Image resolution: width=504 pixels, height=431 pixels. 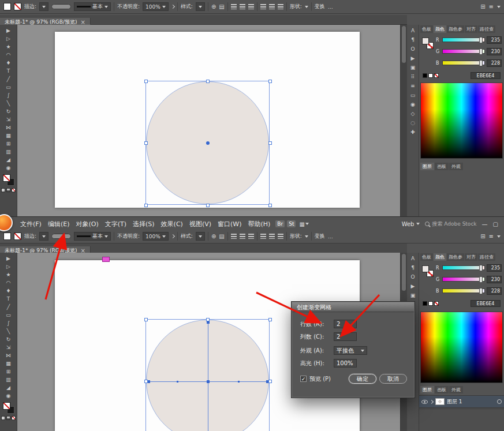 What do you see at coordinates (87, 224) in the screenshot?
I see `menu-object: 对象(O)` at bounding box center [87, 224].